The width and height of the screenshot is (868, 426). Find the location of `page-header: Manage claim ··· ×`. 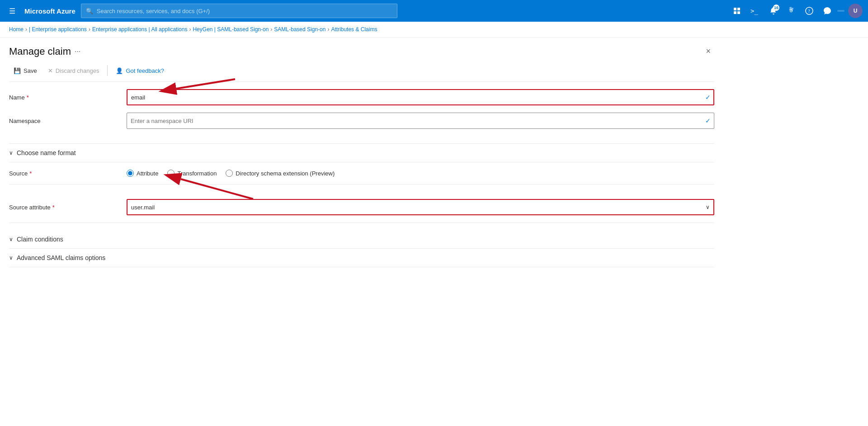

page-header: Manage claim ··· × is located at coordinates (362, 50).